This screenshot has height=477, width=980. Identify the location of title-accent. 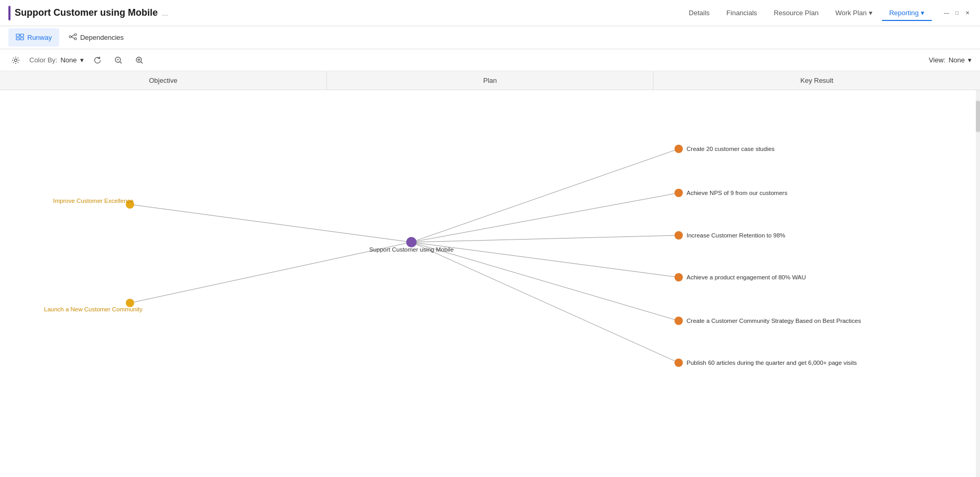
(9, 13).